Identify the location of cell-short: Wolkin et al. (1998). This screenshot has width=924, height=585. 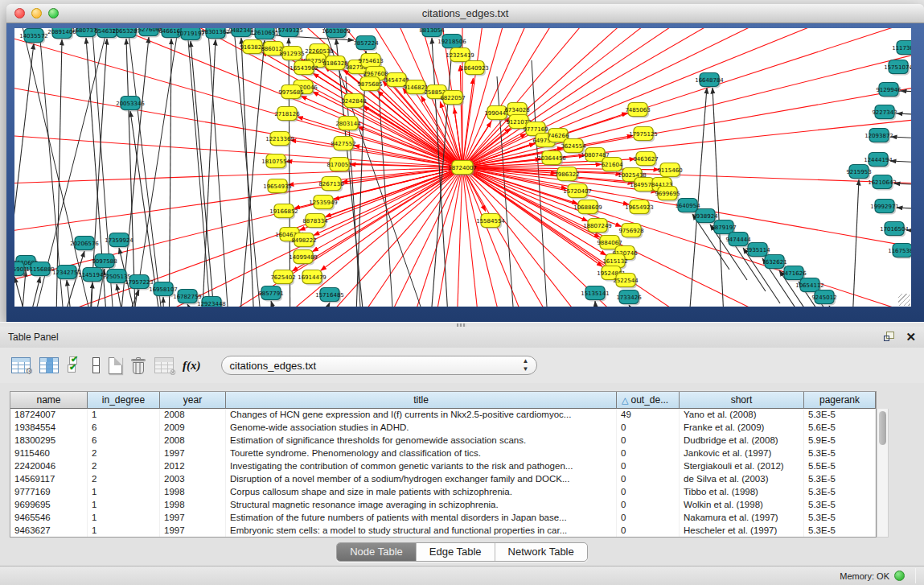
(741, 505).